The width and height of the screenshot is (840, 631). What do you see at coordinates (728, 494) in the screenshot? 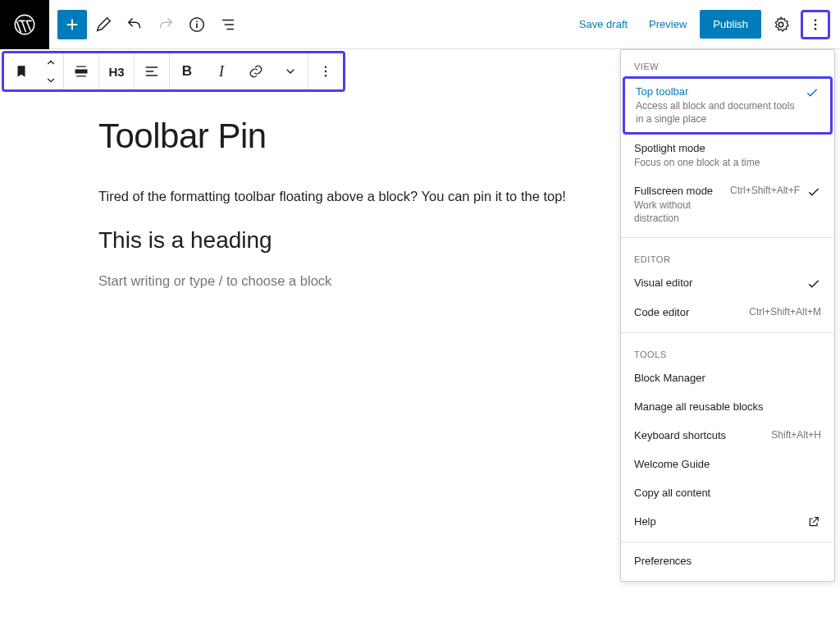
I see `menu-item-copy-all: Copy all content` at bounding box center [728, 494].